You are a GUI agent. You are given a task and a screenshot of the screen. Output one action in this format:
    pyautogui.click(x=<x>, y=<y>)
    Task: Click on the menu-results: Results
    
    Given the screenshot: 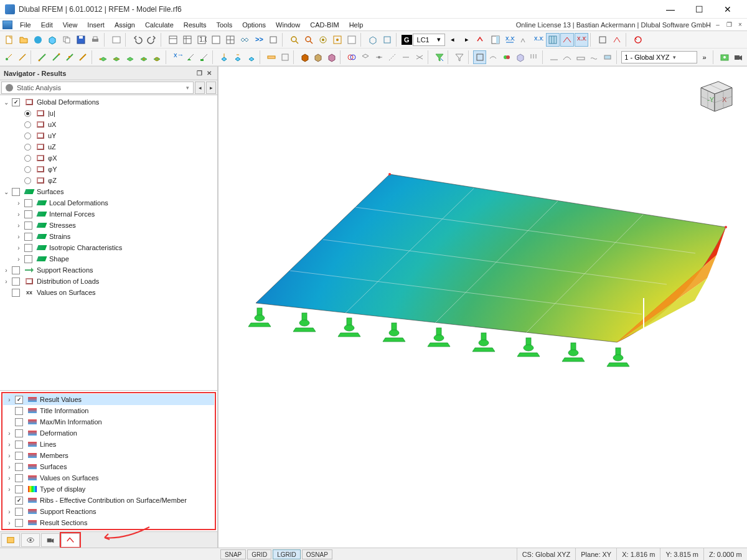 What is the action you would take?
    pyautogui.click(x=195, y=25)
    